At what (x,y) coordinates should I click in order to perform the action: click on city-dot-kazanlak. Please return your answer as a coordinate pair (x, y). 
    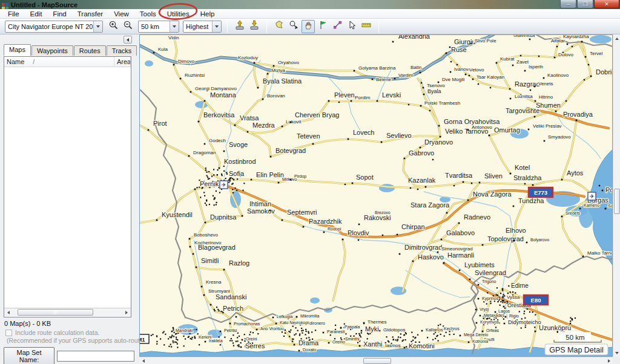
    Looking at the image, I should click on (426, 187).